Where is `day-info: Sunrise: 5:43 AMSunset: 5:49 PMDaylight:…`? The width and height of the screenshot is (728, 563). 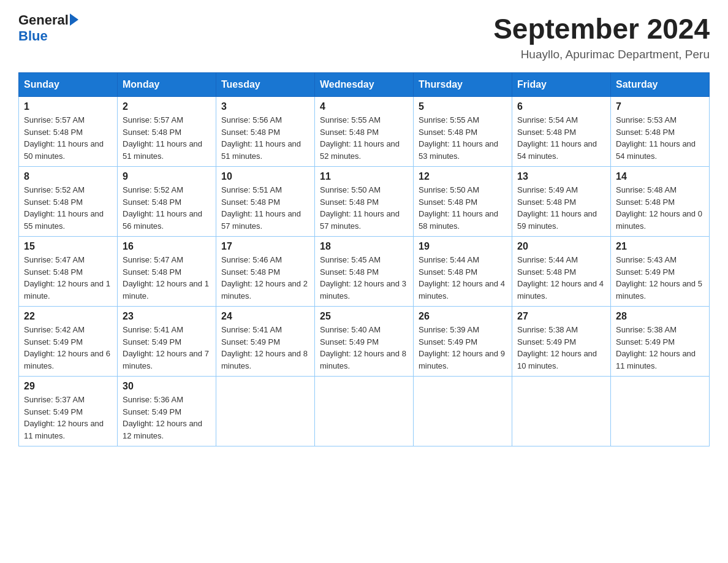
day-info: Sunrise: 5:43 AMSunset: 5:49 PMDaylight:… is located at coordinates (660, 278).